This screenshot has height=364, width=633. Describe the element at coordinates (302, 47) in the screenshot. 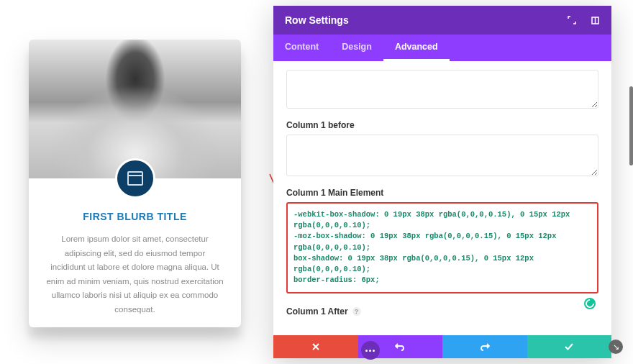

I see `tab-content: Content` at that location.